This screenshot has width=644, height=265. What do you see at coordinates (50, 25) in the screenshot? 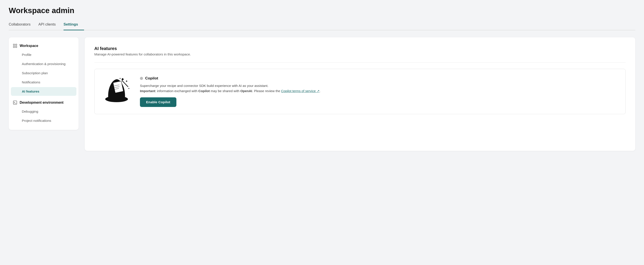
I see `tab-api-clients: API clients` at bounding box center [50, 25].